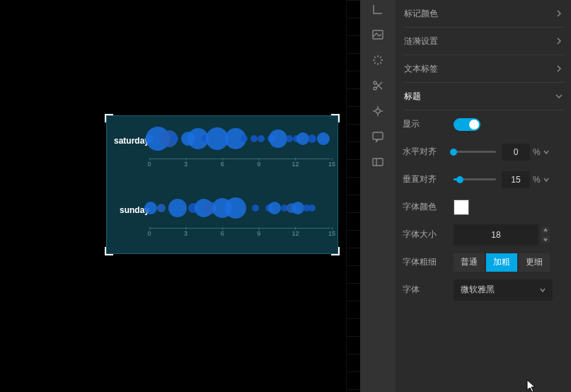 This screenshot has width=571, height=392. Describe the element at coordinates (483, 41) in the screenshot. I see `section-ripple: 涟漪设置` at that location.